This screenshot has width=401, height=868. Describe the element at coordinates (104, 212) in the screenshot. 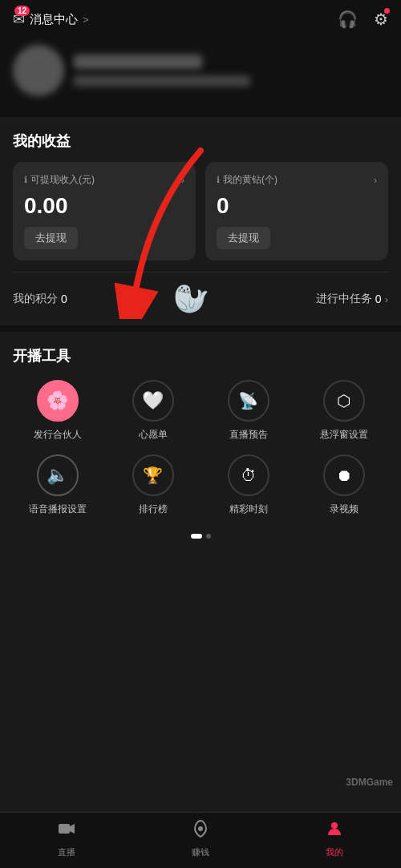

I see `withdrawable-card: ℹ 可提现收入(元) › 0.00 去提现` at that location.